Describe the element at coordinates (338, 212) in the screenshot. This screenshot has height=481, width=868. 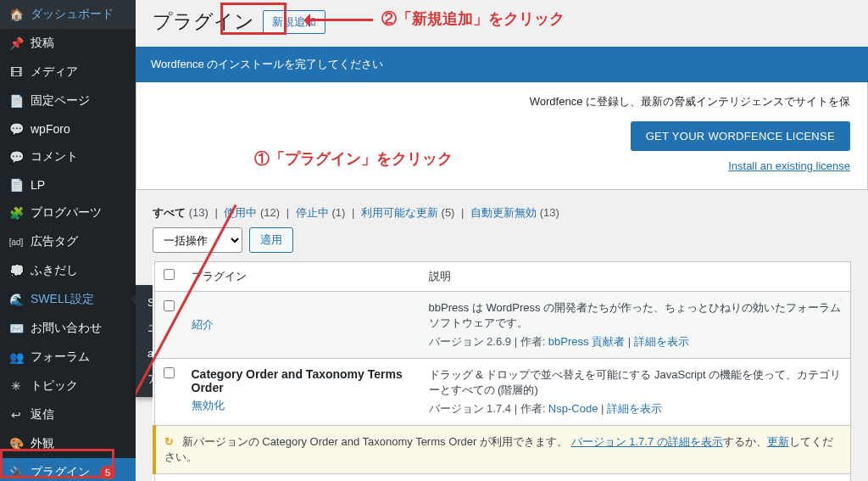
I see `filter-inactive-count: (1)` at that location.